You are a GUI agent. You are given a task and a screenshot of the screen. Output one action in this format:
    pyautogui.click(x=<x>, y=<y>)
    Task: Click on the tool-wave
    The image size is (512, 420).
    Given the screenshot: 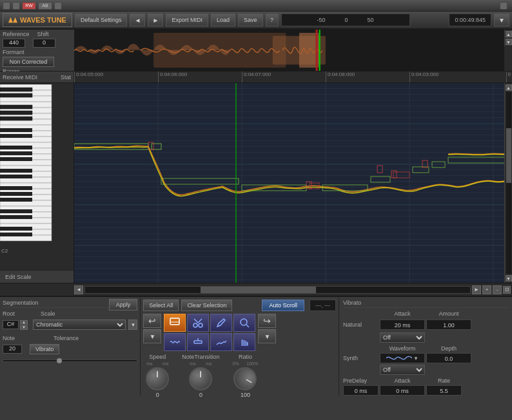 What is the action you would take?
    pyautogui.click(x=175, y=342)
    